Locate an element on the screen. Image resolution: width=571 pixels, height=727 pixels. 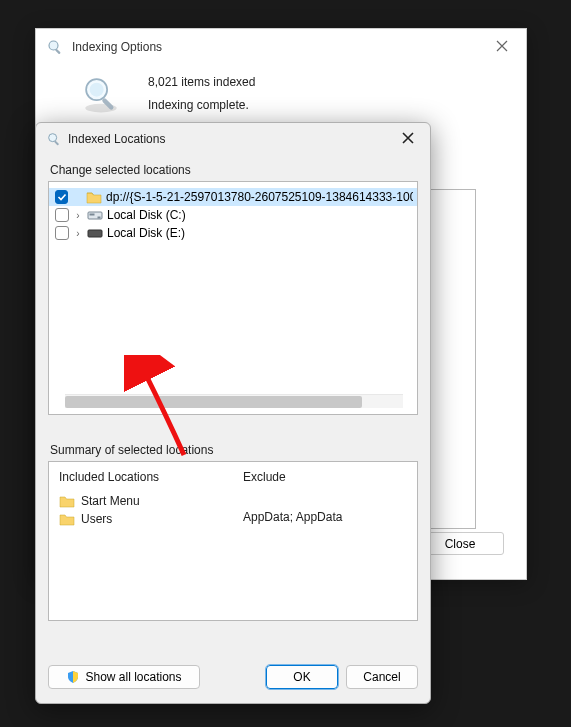
horizontal-scrollbar is located at coordinates (234, 401).